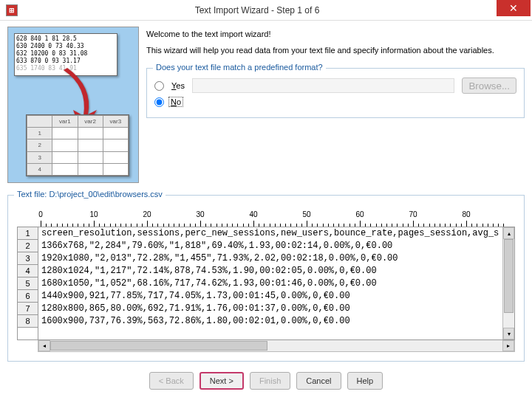  I want to click on scroll-up-icon: ▴, so click(508, 233).